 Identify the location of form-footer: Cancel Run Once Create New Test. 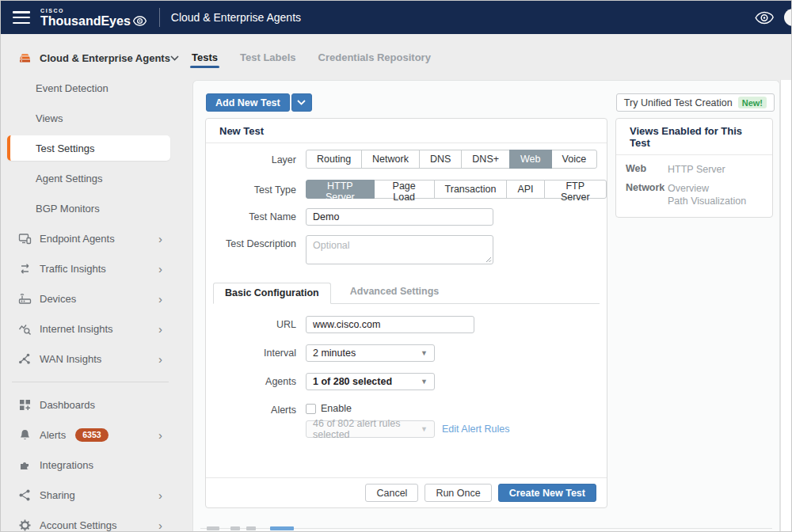
(406, 489).